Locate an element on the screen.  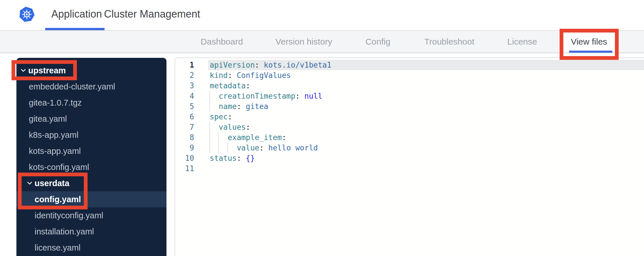
line-number: 8 is located at coordinates (185, 137).